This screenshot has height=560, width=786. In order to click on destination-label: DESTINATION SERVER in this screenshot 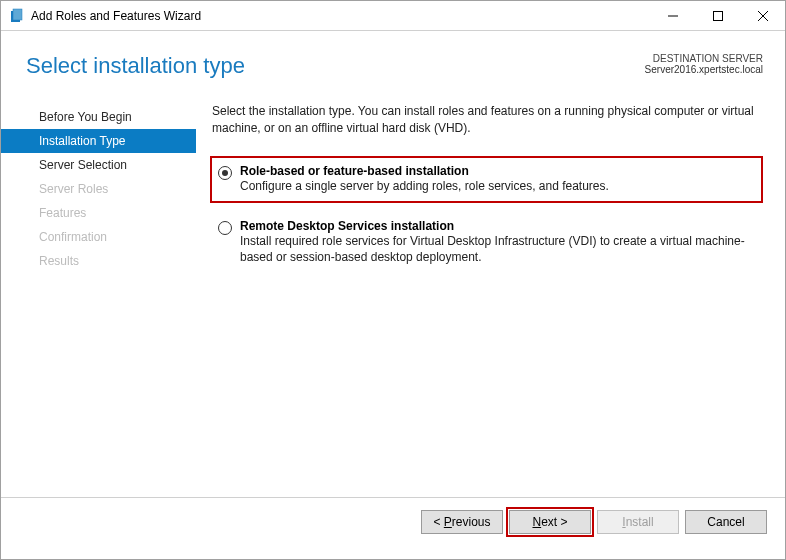, I will do `click(704, 58)`.